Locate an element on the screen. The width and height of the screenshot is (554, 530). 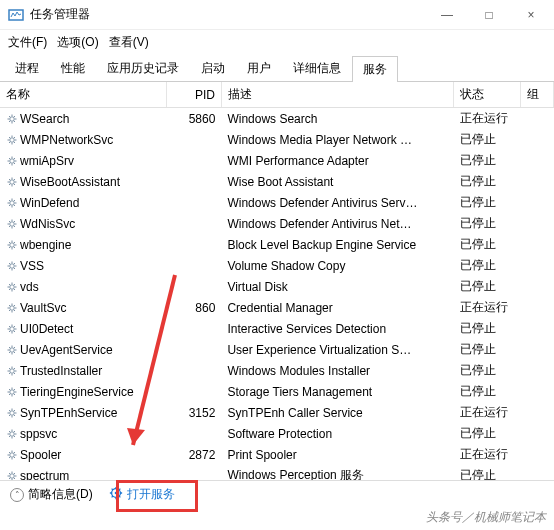
table-row: TieringEngineServiceStorage Tiers Manage… is located at coordinates (277, 392).